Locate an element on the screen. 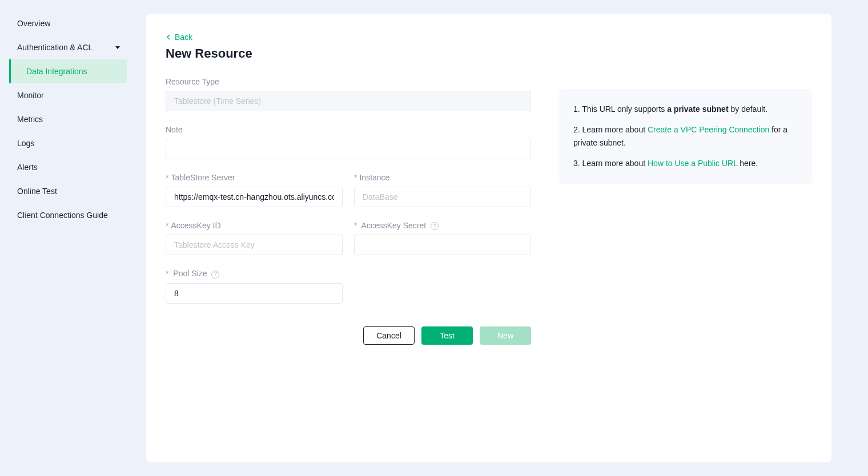  button-row: Cancel Test New is located at coordinates (348, 336).